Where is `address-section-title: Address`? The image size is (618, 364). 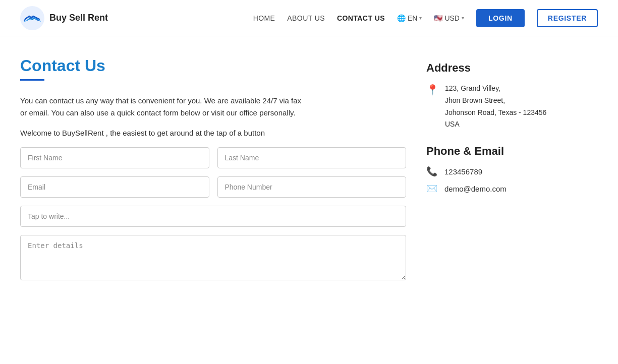
address-section-title: Address is located at coordinates (512, 68).